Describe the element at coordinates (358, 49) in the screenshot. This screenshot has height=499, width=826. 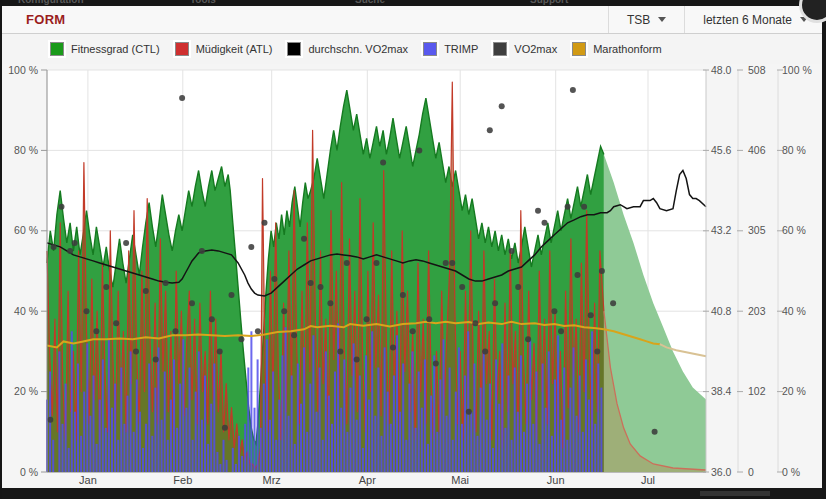
I see `legend-label: durchschn. VO2max` at that location.